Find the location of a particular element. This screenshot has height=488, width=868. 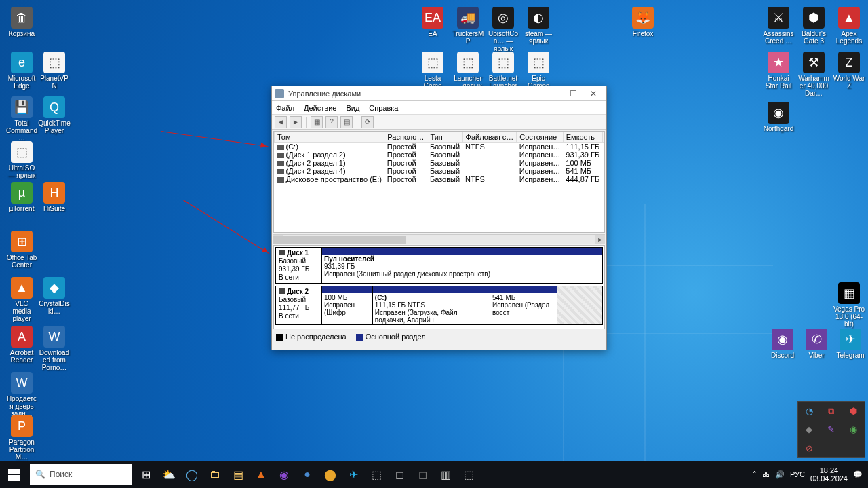

taskbar-weather: ⛅ is located at coordinates (169, 474).